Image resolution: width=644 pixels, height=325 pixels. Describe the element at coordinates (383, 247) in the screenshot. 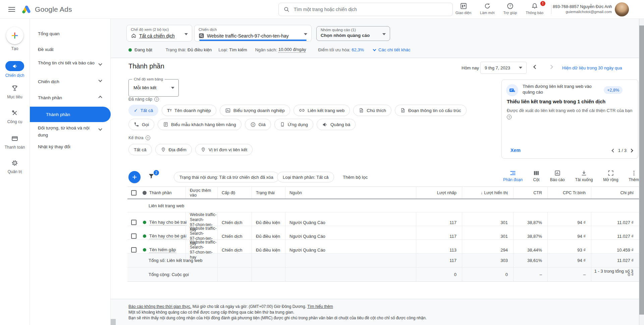

I see `table-row: Tên hiếm gặp Website traffic-Search-97-c…` at that location.